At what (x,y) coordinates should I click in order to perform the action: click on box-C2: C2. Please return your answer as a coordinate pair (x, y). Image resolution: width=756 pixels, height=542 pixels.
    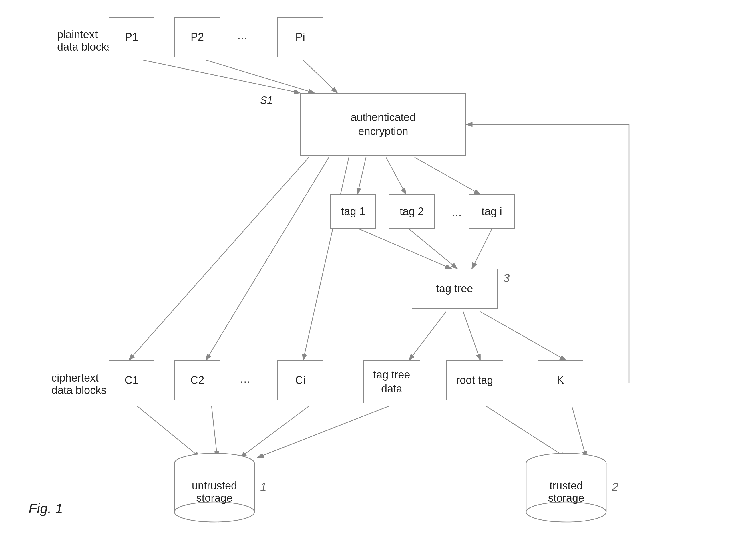
    Looking at the image, I should click on (197, 380).